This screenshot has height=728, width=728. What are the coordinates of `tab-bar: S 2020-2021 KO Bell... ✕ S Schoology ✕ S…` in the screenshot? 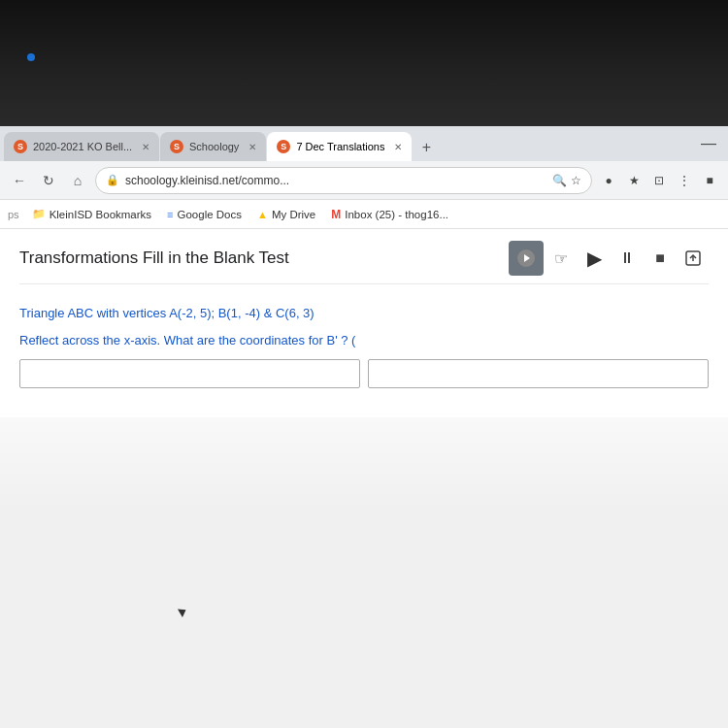 It's located at (364, 144).